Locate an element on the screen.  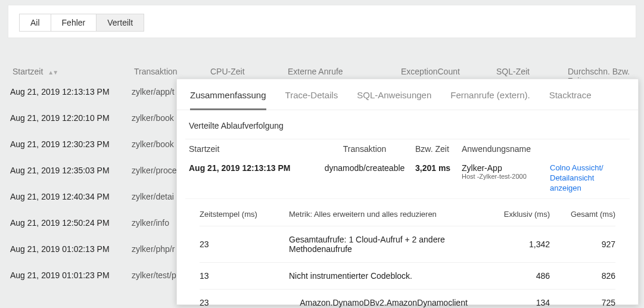
trace-col-app: Anwendungsname is located at coordinates (506, 149).